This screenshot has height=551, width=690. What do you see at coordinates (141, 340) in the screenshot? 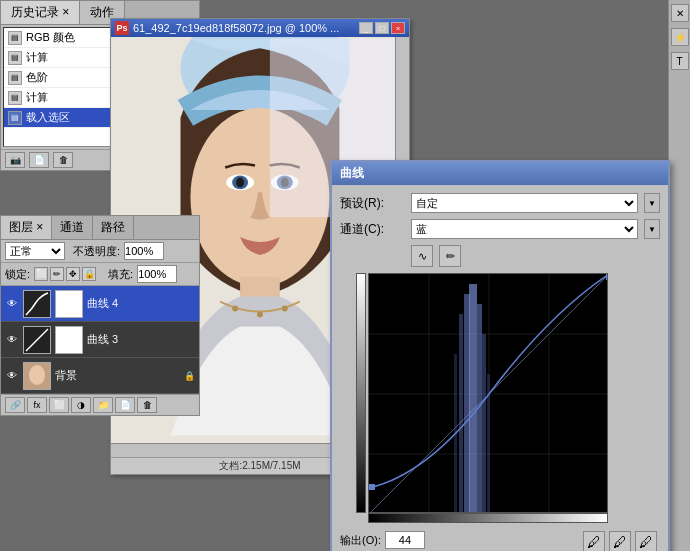
I see `layer-name-curves3: 曲线 3` at bounding box center [141, 340].